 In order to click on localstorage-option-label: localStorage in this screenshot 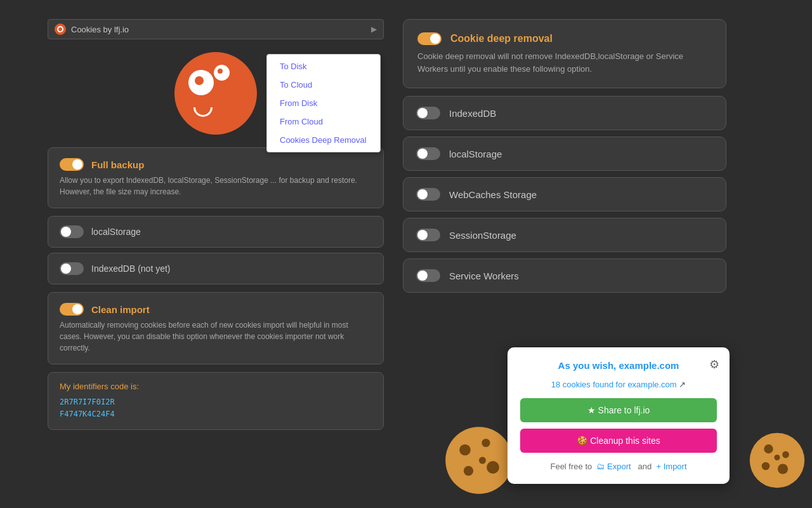, I will do `click(476, 154)`.